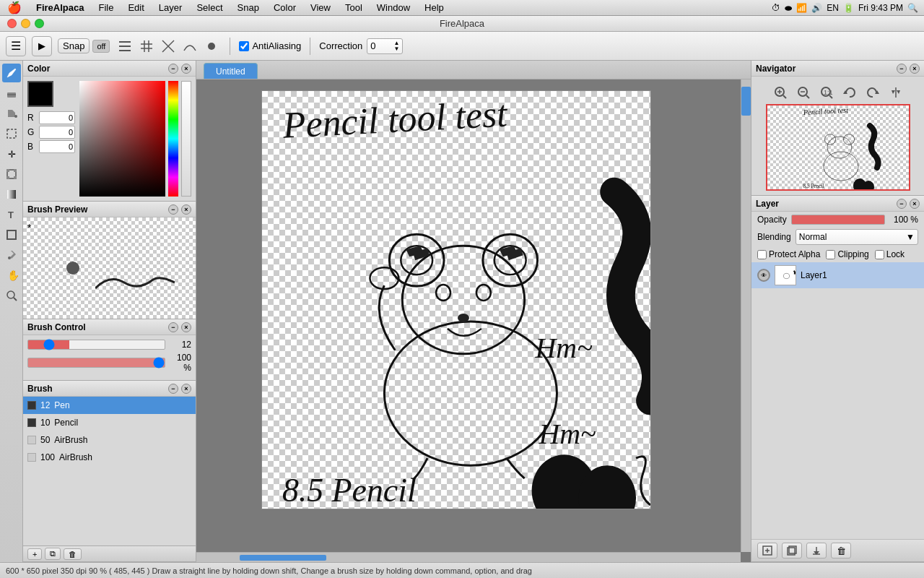 The width and height of the screenshot is (924, 578). What do you see at coordinates (838, 147) in the screenshot?
I see `navigator-thumbnail: Pencil tool test 8.5 Pencil 10 Pencil` at bounding box center [838, 147].